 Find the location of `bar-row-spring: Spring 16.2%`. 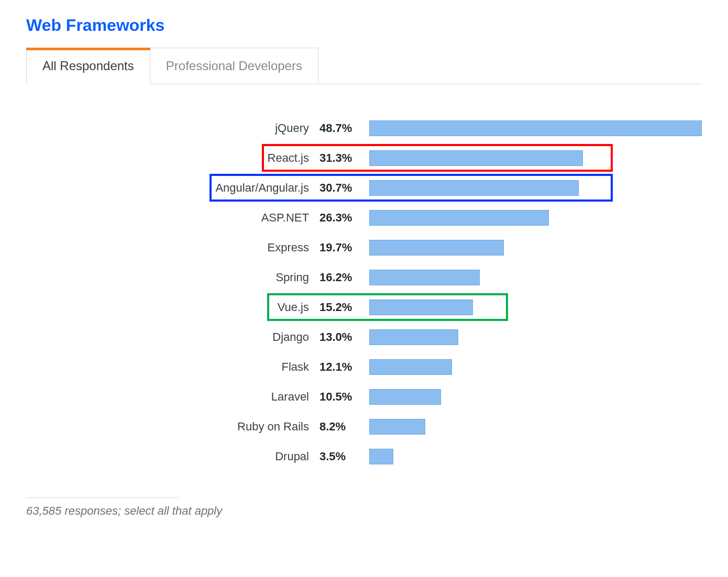

bar-row-spring: Spring 16.2% is located at coordinates (364, 278).